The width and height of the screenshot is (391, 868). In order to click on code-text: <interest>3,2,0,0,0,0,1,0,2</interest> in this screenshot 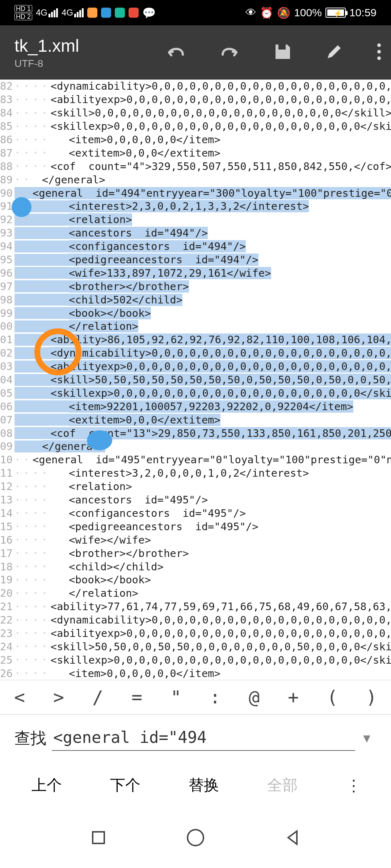, I will do `click(189, 473)`.